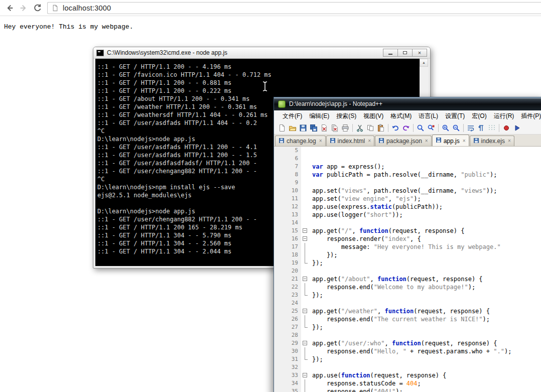  I want to click on back-button, so click(10, 8).